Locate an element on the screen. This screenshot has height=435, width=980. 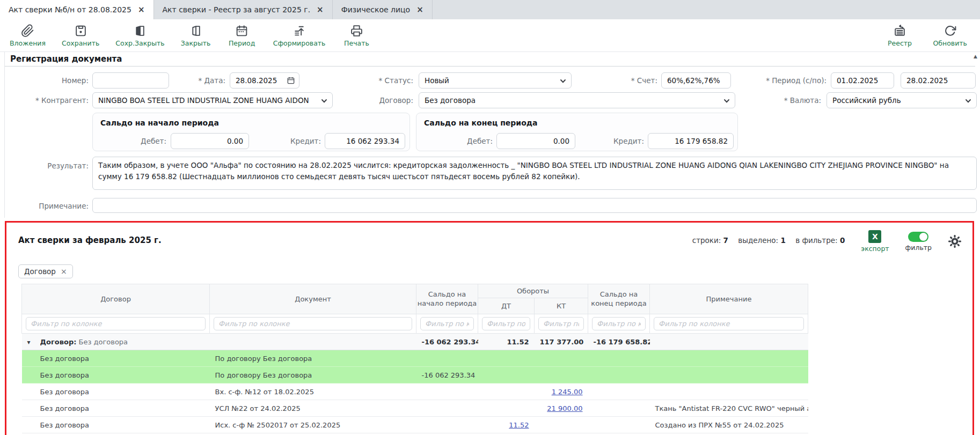
account-input: 60%,62%,76% is located at coordinates (696, 80).